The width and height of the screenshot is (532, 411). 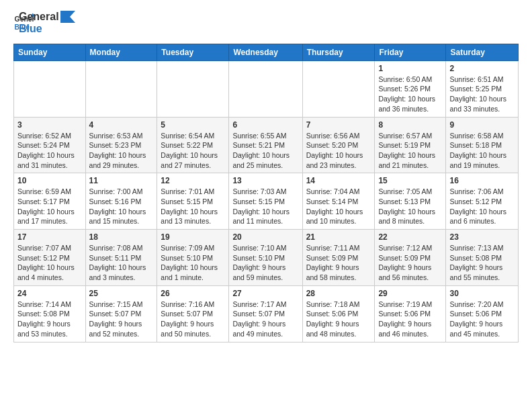 I want to click on week-row-5: 24Sunrise: 7:14 AM Sunset: 5:08 PM Dayli…, so click(x=266, y=314).